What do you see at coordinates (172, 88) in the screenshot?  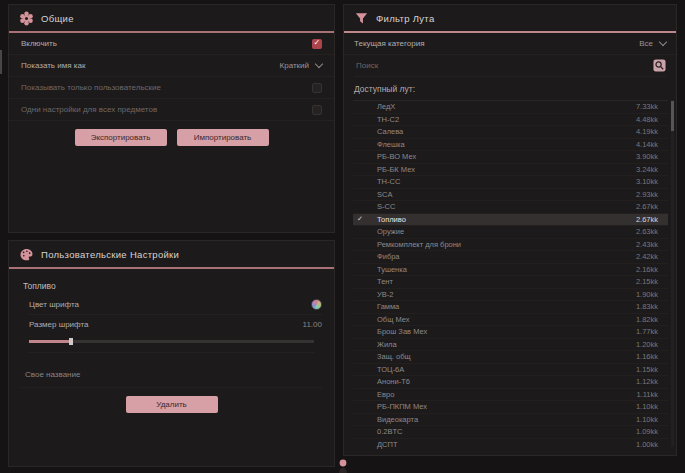 I see `only-custom-row: Показывать только пользовательские` at bounding box center [172, 88].